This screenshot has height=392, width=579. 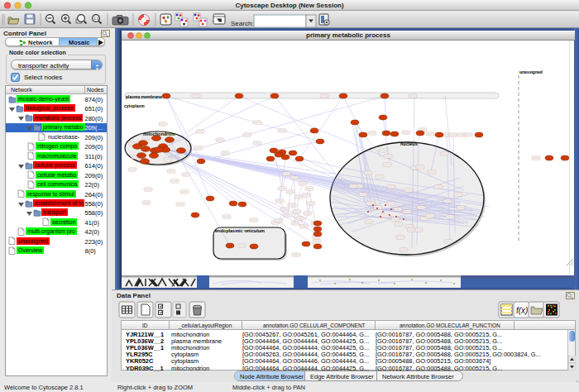 What do you see at coordinates (409, 144) in the screenshot?
I see `svg-text: nucleus` at bounding box center [409, 144].